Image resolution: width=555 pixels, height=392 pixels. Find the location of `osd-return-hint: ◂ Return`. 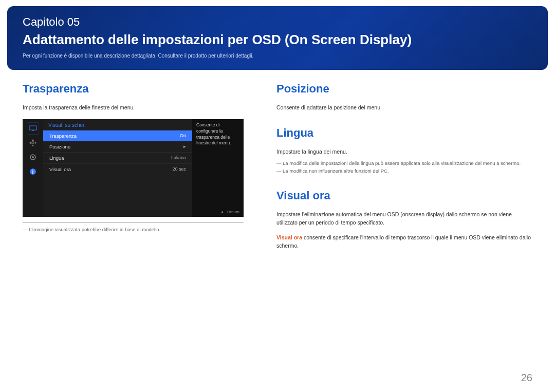

osd-return-hint: ◂ Return is located at coordinates (230, 212).